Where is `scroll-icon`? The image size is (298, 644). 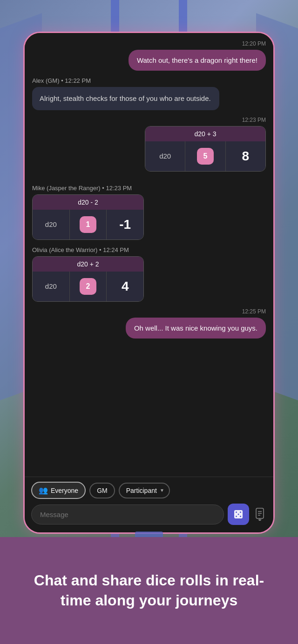 scroll-icon is located at coordinates (260, 514).